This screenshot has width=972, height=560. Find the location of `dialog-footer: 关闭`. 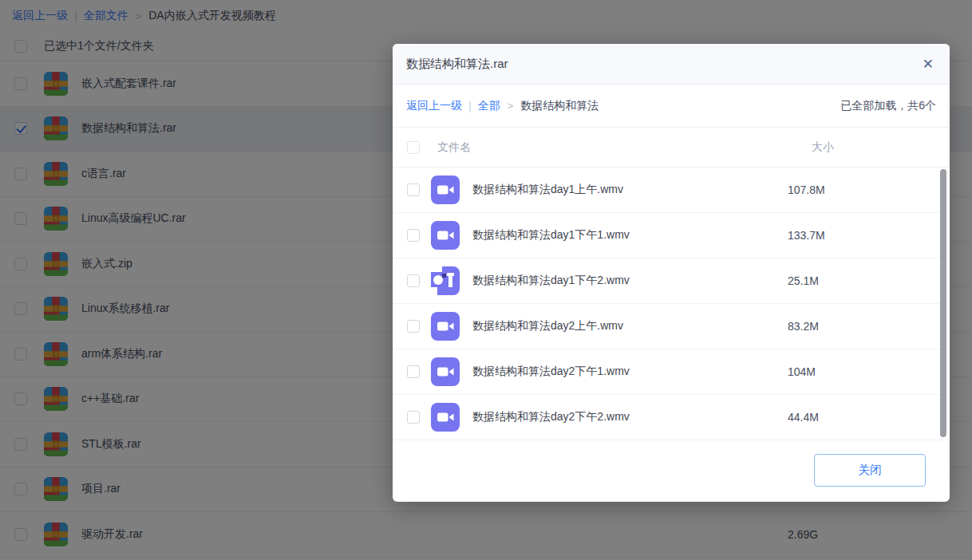

dialog-footer: 关闭 is located at coordinates (671, 471).